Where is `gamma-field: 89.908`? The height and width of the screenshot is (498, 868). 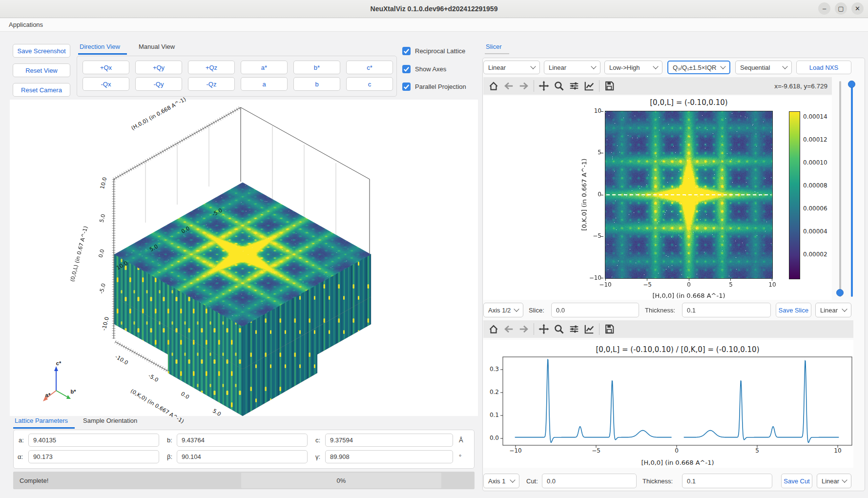 gamma-field: 89.908 is located at coordinates (389, 457).